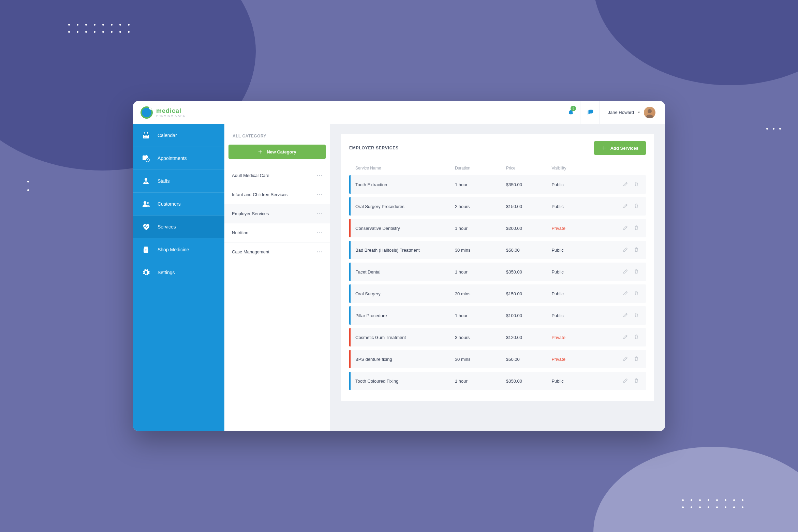 This screenshot has width=798, height=532. What do you see at coordinates (277, 252) in the screenshot?
I see `category-item: Case Management` at bounding box center [277, 252].